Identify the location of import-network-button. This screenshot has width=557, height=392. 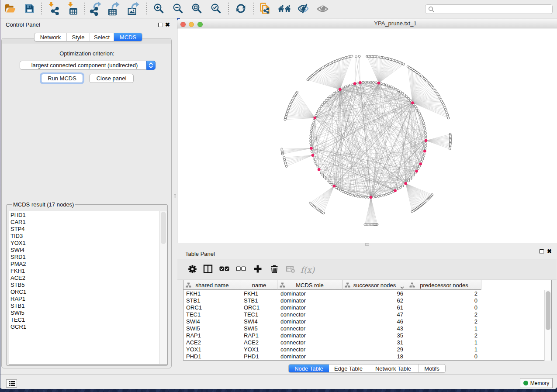
(54, 9).